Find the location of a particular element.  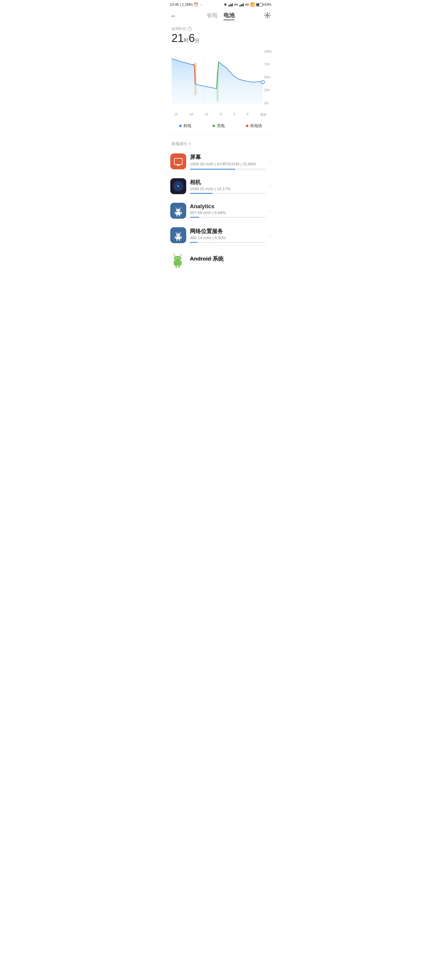

app-list: 屏幕 1909.38 mAh | 4小时52分钟 | 25.86% › 相机 1… is located at coordinates (221, 209).